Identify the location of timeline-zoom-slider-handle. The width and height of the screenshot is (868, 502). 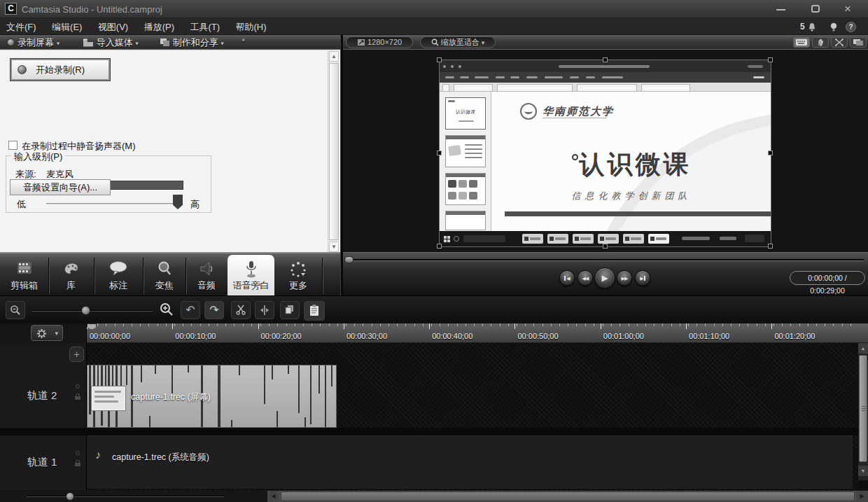
(85, 311).